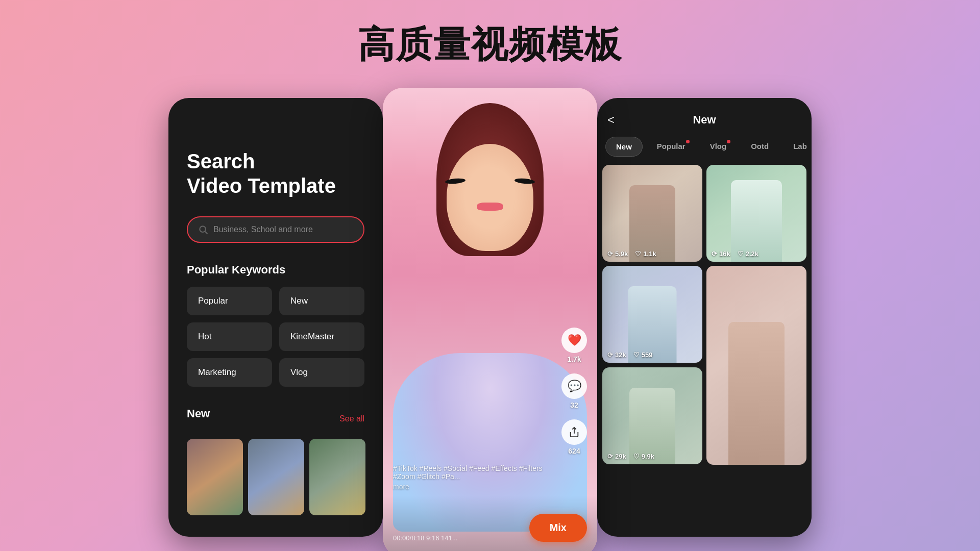  What do you see at coordinates (352, 419) in the screenshot?
I see `see-all-button: See all` at bounding box center [352, 419].